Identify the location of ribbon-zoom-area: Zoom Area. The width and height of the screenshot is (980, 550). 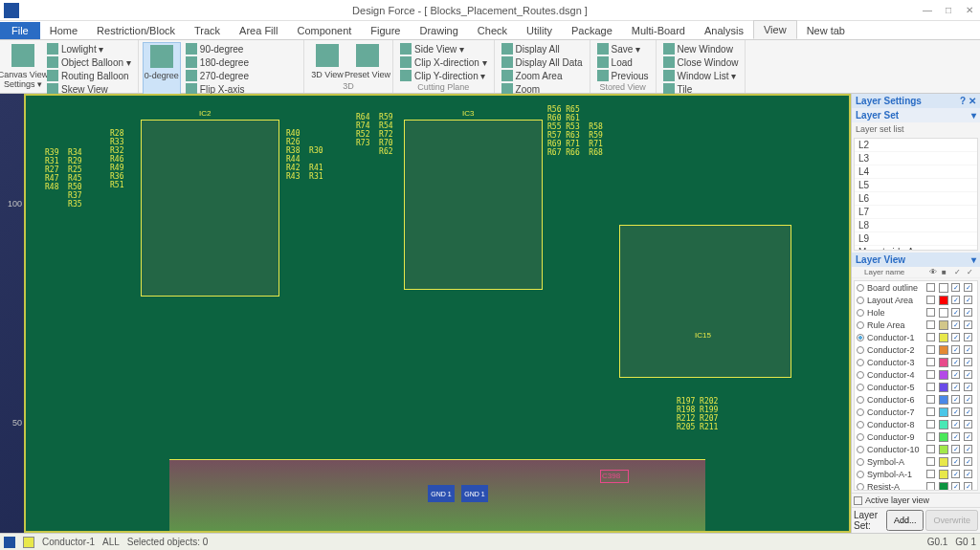
(542, 76).